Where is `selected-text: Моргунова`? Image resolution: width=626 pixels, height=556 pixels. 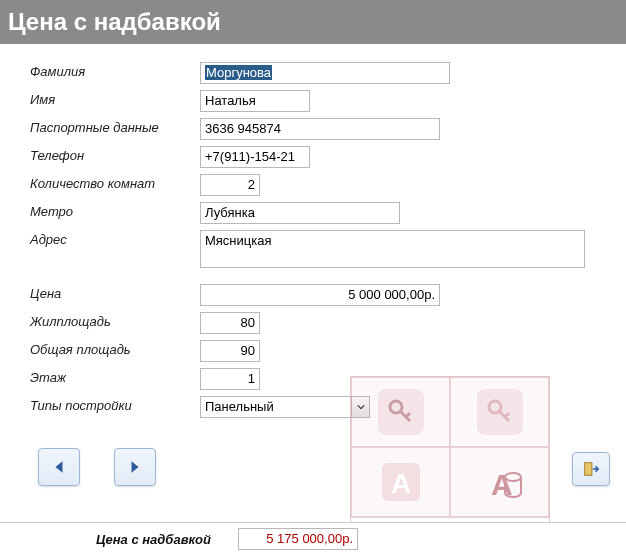 selected-text: Моргунова is located at coordinates (238, 72).